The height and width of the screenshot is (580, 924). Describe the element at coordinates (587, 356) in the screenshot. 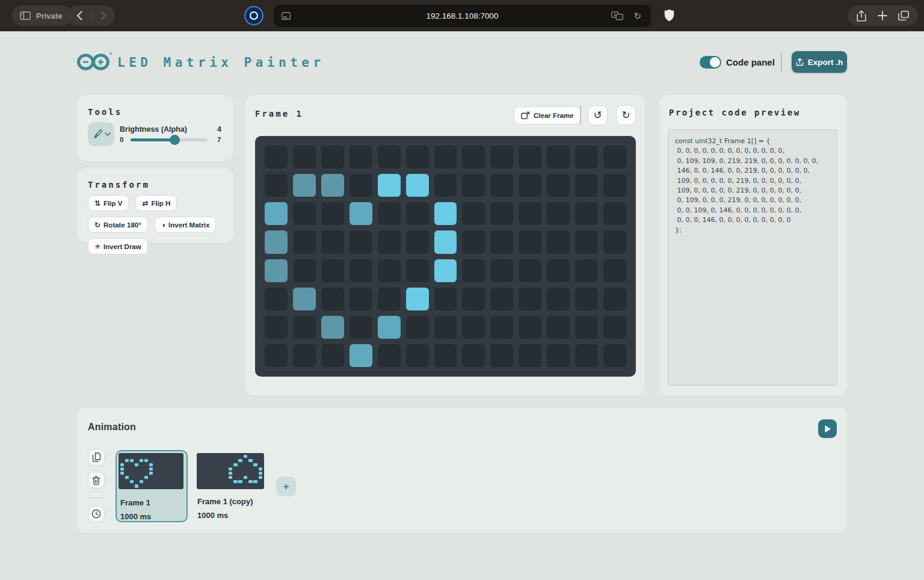

I see `matrix-cell-r7-c11` at that location.